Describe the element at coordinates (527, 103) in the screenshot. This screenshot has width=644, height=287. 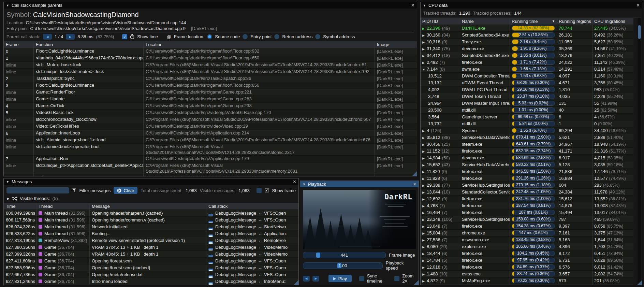
I see `cpu-process-row: 24,964DWM Master Input Thread5.03 ms (0.…` at that location.